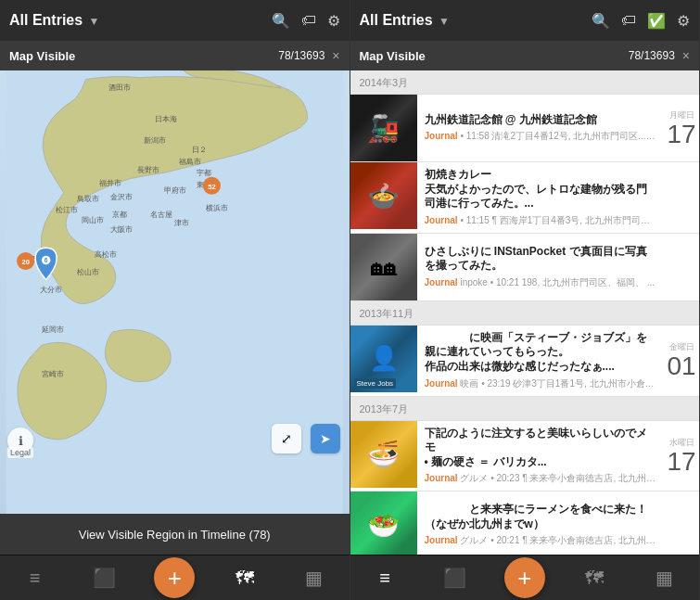  I want to click on map-legal: Legal, so click(20, 453).